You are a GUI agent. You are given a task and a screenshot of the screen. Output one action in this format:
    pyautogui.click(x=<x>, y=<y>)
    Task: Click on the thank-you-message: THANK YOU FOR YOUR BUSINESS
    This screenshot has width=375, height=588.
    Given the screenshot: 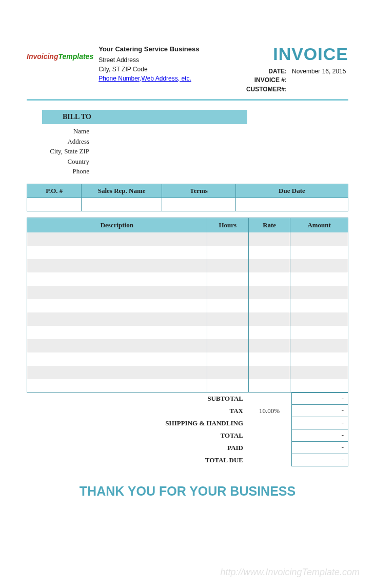 What is the action you would take?
    pyautogui.click(x=188, y=492)
    